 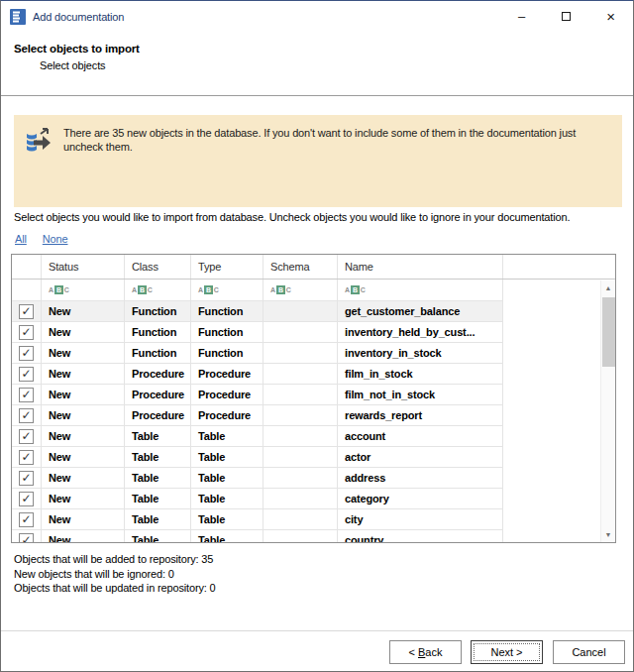 I want to click on cell-class: Procedure, so click(x=158, y=394).